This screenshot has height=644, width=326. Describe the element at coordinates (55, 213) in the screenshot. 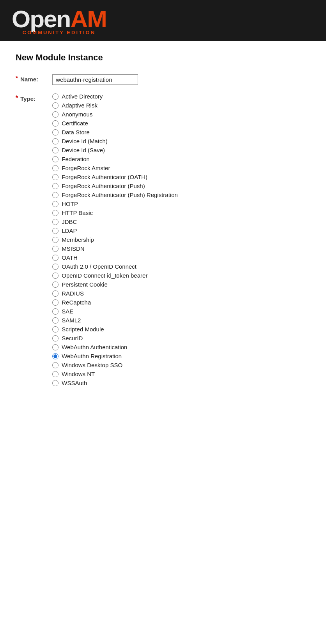

I see `radio-http-basic` at that location.